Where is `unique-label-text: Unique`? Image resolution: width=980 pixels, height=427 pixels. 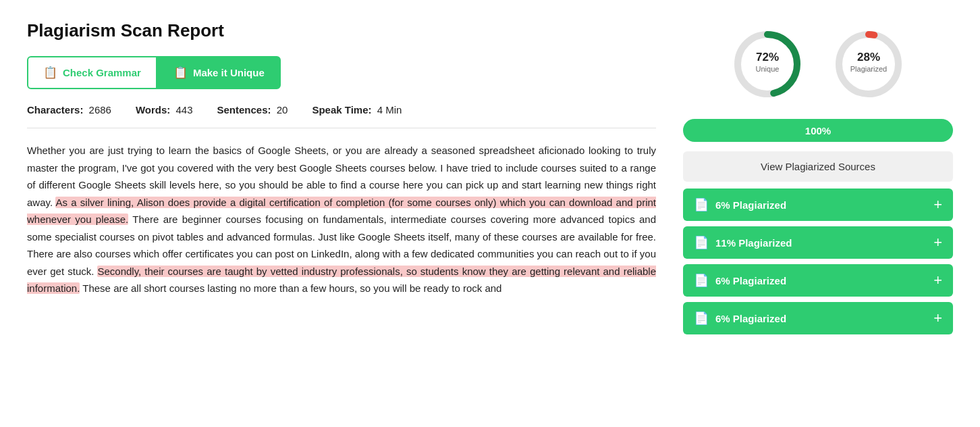
unique-label-text: Unique is located at coordinates (768, 69).